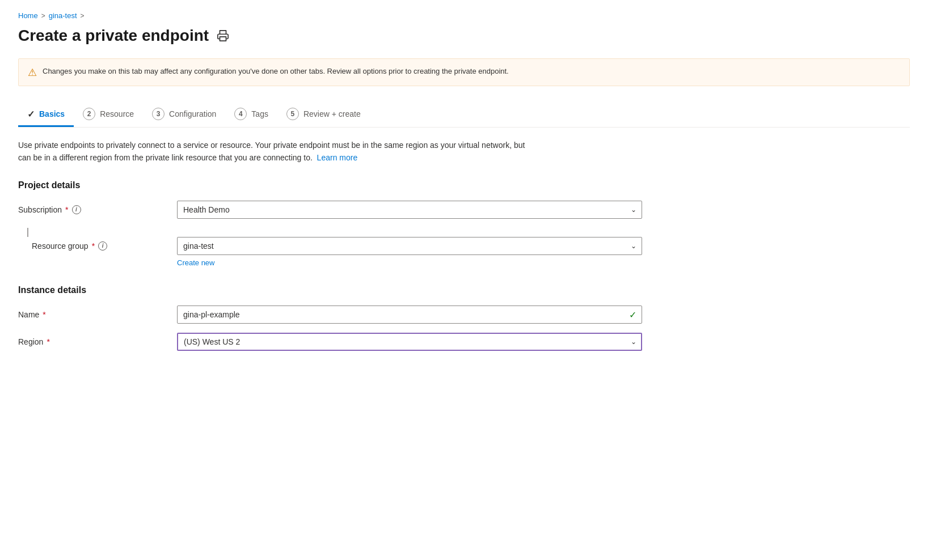  I want to click on name-control: ✓, so click(410, 315).